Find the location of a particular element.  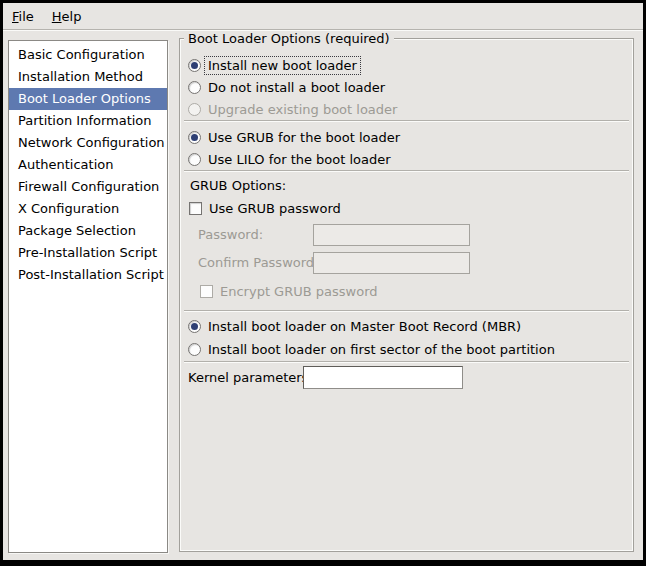

checkbox-icon-encrypt-grub-password is located at coordinates (206, 292).